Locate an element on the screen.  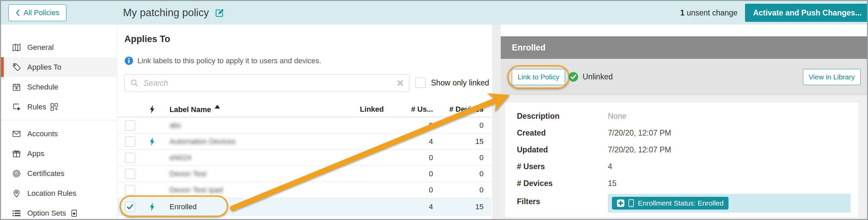
filter-badge-text: Enrollment Status: Enrolled is located at coordinates (681, 203).